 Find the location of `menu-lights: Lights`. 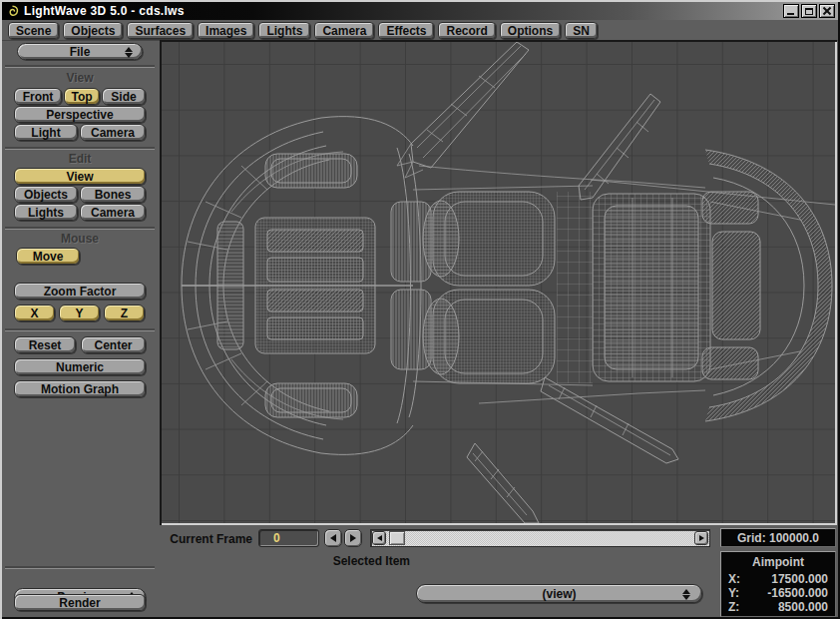

menu-lights: Lights is located at coordinates (284, 30).